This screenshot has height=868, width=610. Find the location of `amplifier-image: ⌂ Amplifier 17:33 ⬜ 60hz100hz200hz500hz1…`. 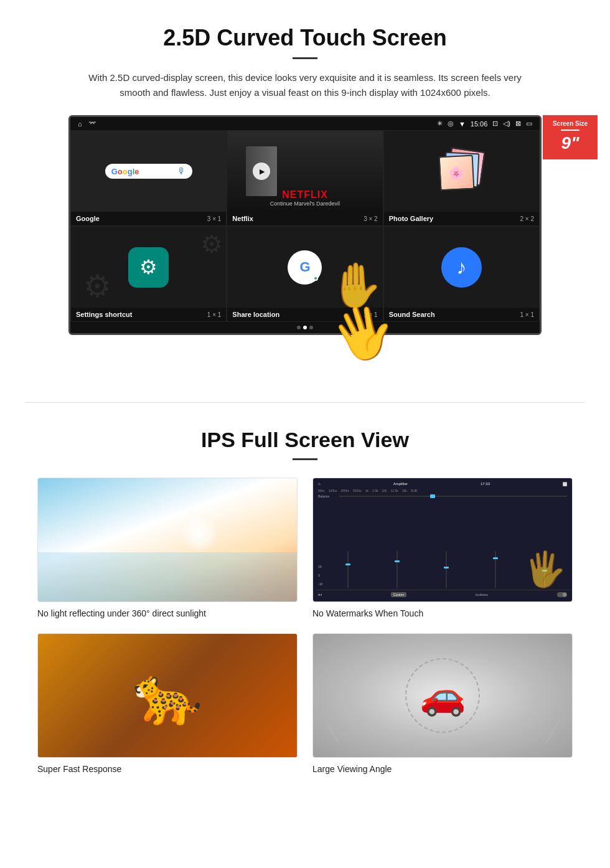

amplifier-image: ⌂ Amplifier 17:33 ⬜ 60hz100hz200hz500hz1… is located at coordinates (443, 540).